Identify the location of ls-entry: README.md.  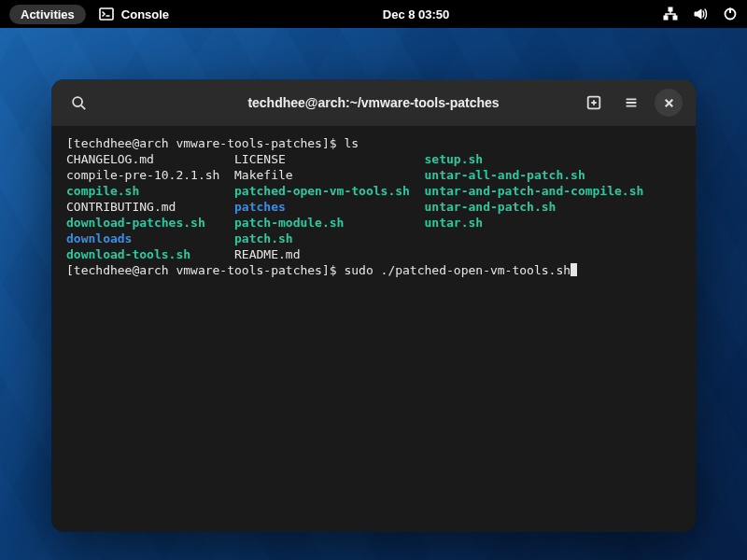
(267, 254).